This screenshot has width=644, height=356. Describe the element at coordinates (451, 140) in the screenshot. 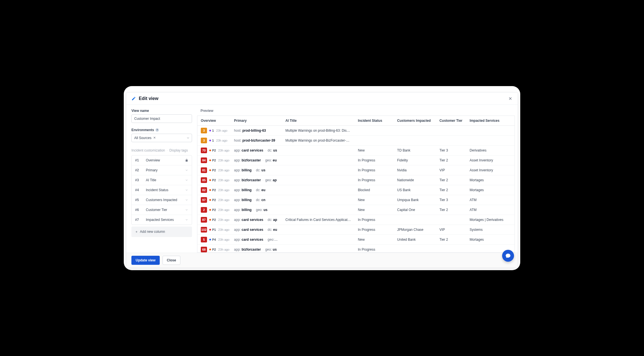

I see `cell-tier` at that location.